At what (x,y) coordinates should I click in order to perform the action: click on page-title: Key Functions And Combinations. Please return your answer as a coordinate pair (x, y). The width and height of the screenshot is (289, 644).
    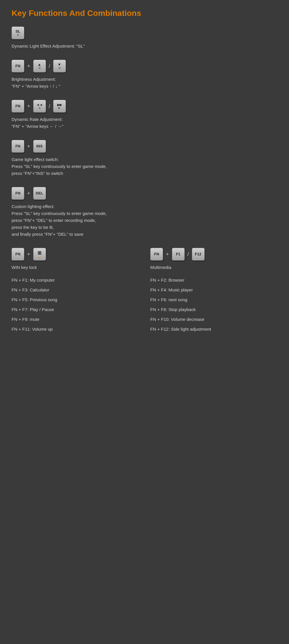
    Looking at the image, I should click on (144, 13).